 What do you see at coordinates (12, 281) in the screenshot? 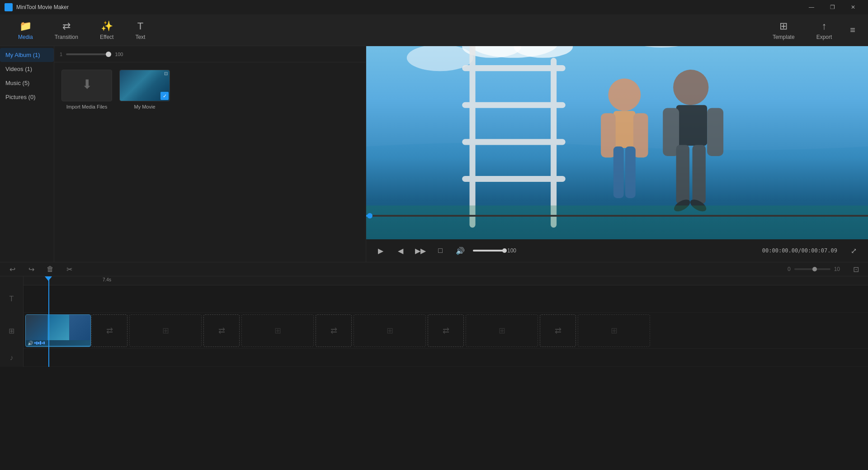
I see `ruler-spacer` at bounding box center [12, 281].